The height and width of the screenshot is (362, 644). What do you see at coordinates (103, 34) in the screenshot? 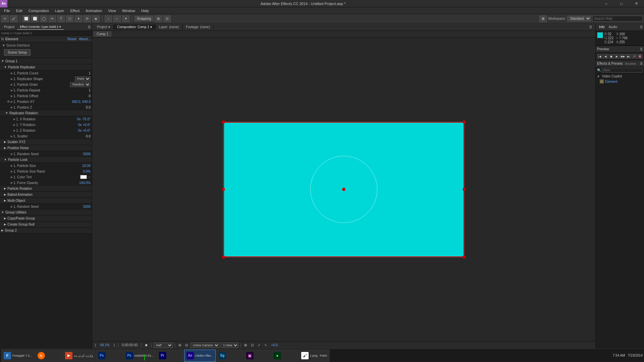
I see `comp1-tab: Comp 1` at bounding box center [103, 34].